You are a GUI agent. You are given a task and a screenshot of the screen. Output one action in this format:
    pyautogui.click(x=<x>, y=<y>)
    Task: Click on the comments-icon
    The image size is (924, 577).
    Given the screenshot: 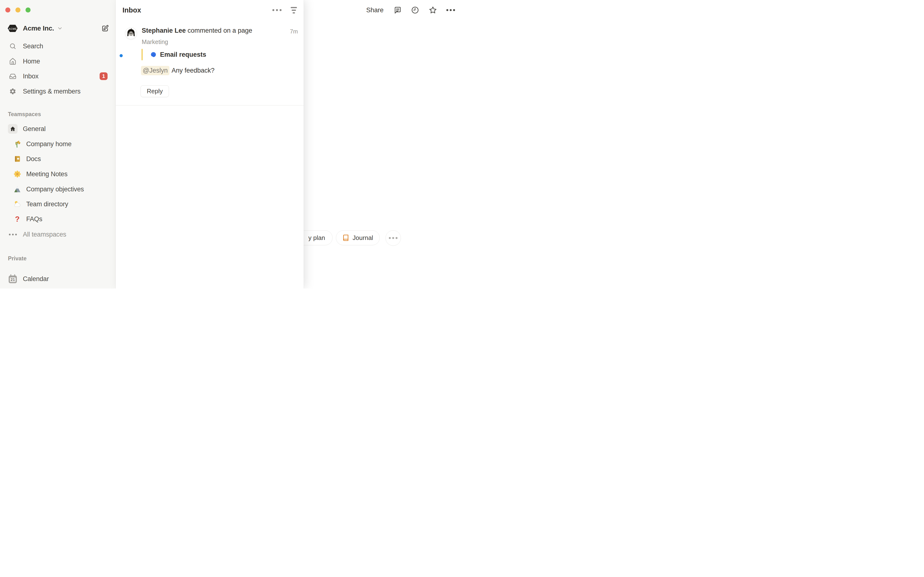 What is the action you would take?
    pyautogui.click(x=397, y=10)
    